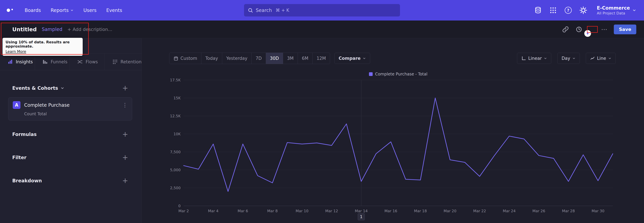 The height and width of the screenshot is (223, 644). I want to click on add-breakdown-button: +, so click(125, 181).